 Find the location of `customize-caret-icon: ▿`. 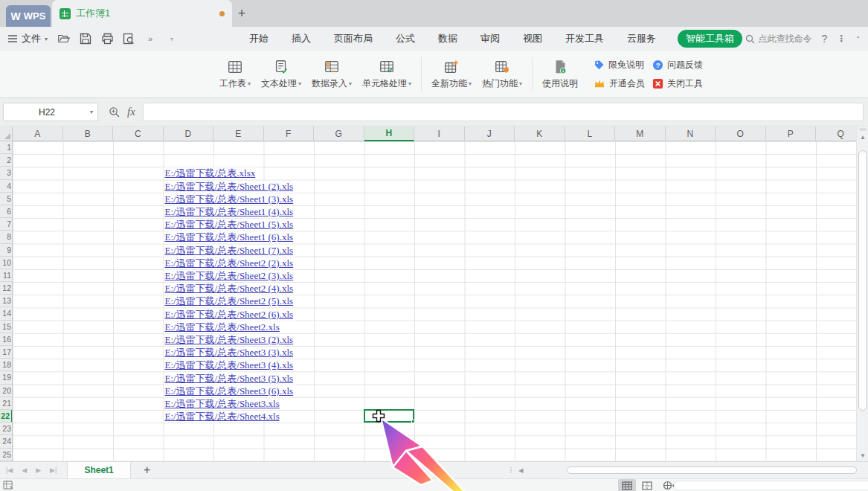

customize-caret-icon: ▿ is located at coordinates (172, 39).